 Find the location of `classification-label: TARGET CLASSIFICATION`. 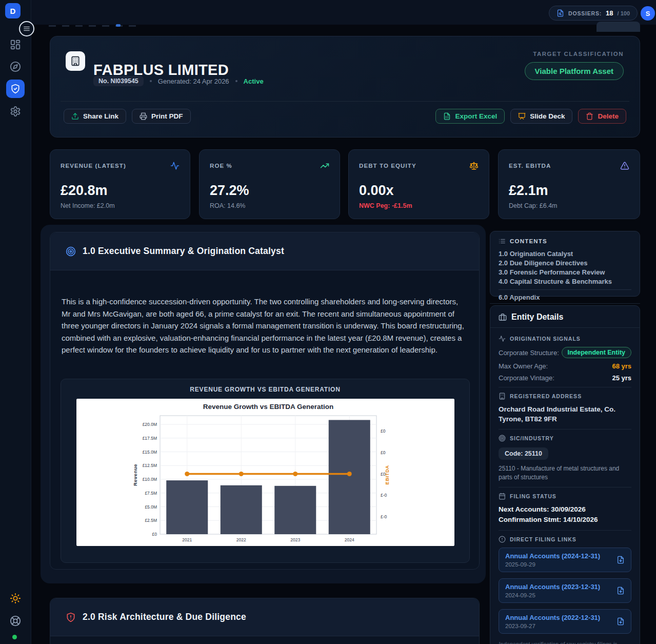

classification-label: TARGET CLASSIFICATION is located at coordinates (579, 54).